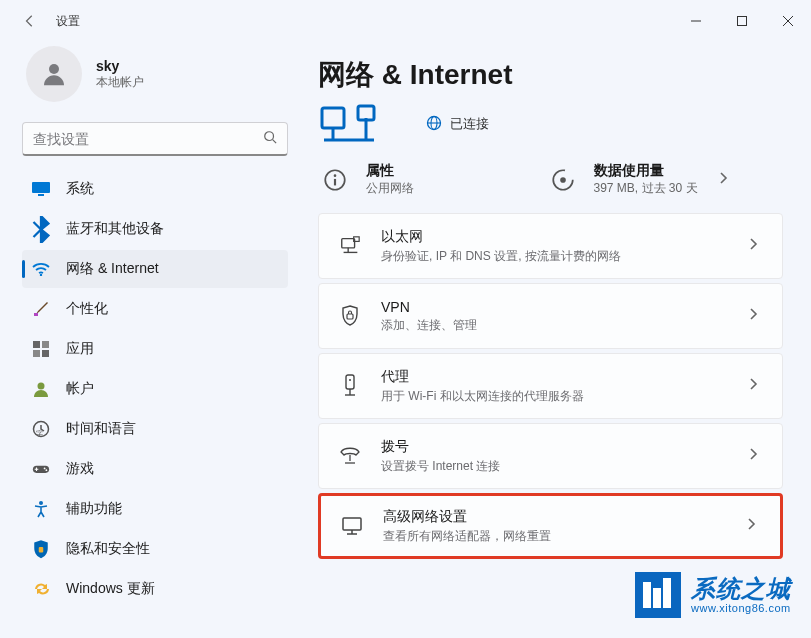 The width and height of the screenshot is (811, 638). I want to click on connection-status: 已连接, so click(458, 124).